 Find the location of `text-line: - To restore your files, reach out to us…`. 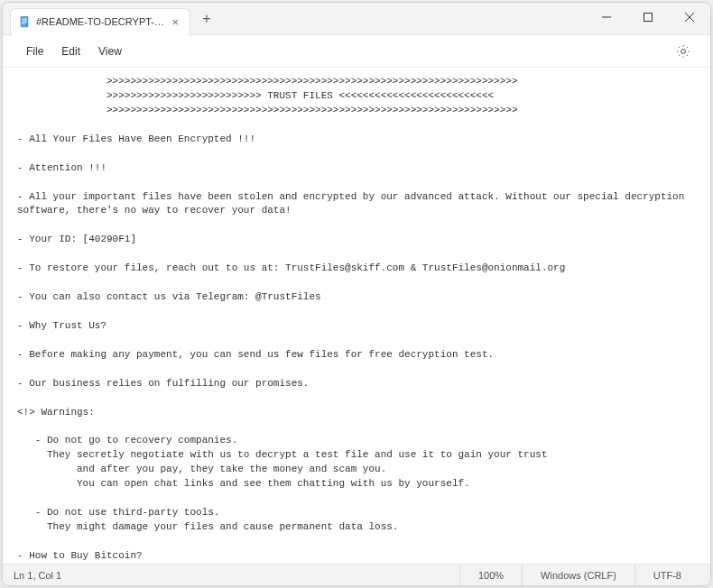

text-line: - To restore your files, reach out to us… is located at coordinates (291, 268).